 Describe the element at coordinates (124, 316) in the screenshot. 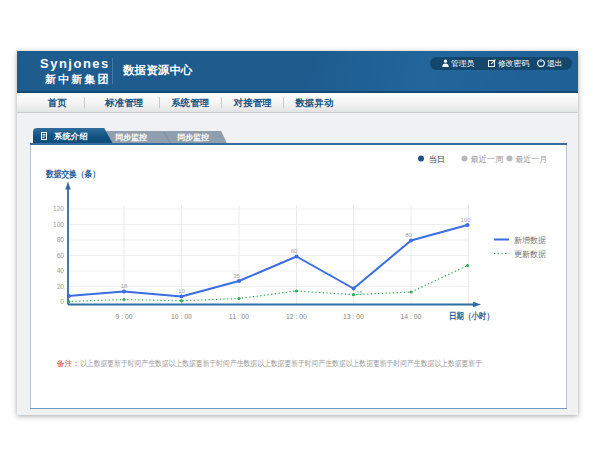

I see `svg-text: 9 : 00` at that location.